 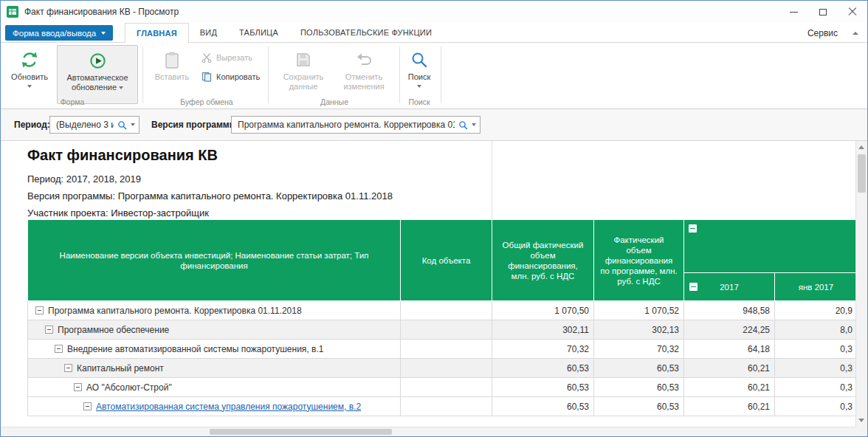 I want to click on auto-refresh-icon, so click(x=97, y=61).